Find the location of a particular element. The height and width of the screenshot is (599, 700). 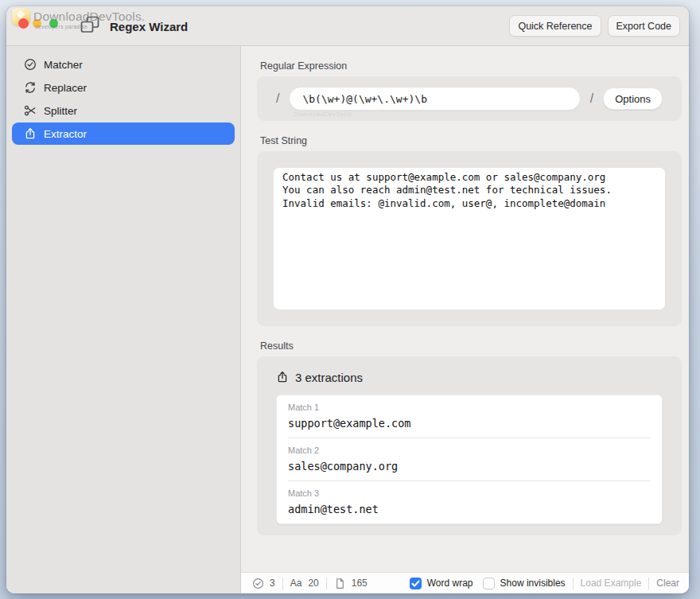

sidebar-item-splitter: Splitter is located at coordinates (123, 111).